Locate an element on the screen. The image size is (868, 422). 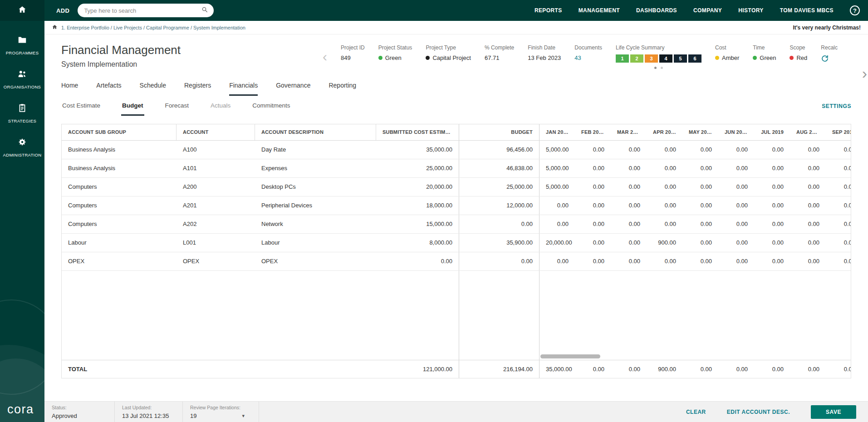
tab-governance: Governance is located at coordinates (293, 89).